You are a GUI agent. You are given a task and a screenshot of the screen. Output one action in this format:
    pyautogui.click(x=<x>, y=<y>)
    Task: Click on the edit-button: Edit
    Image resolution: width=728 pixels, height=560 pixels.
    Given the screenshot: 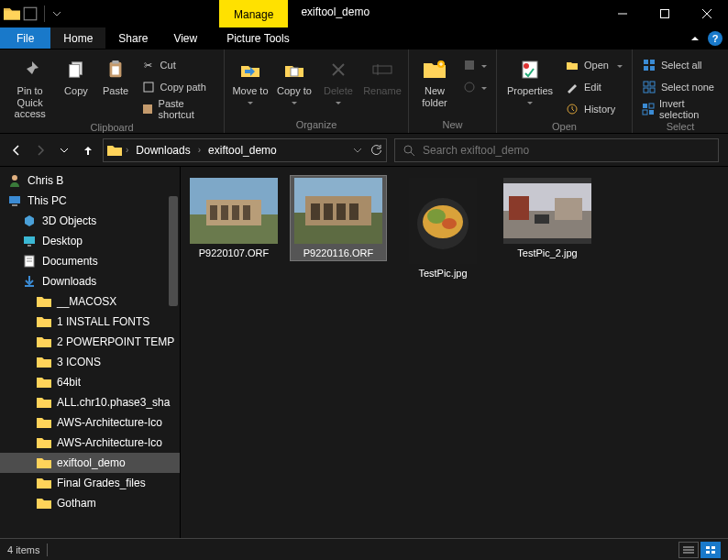 What is the action you would take?
    pyautogui.click(x=594, y=87)
    